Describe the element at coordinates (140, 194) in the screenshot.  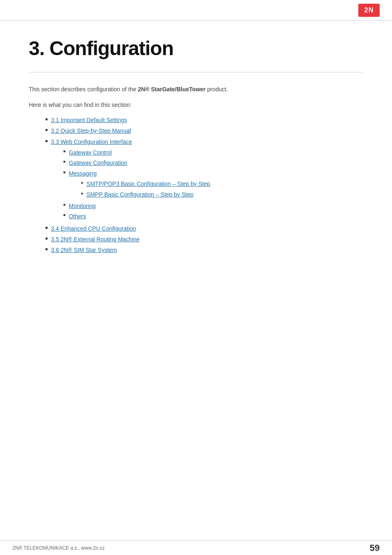
I see `toc-link-smpp: SMPP Basic Configuration – Step by Step` at that location.